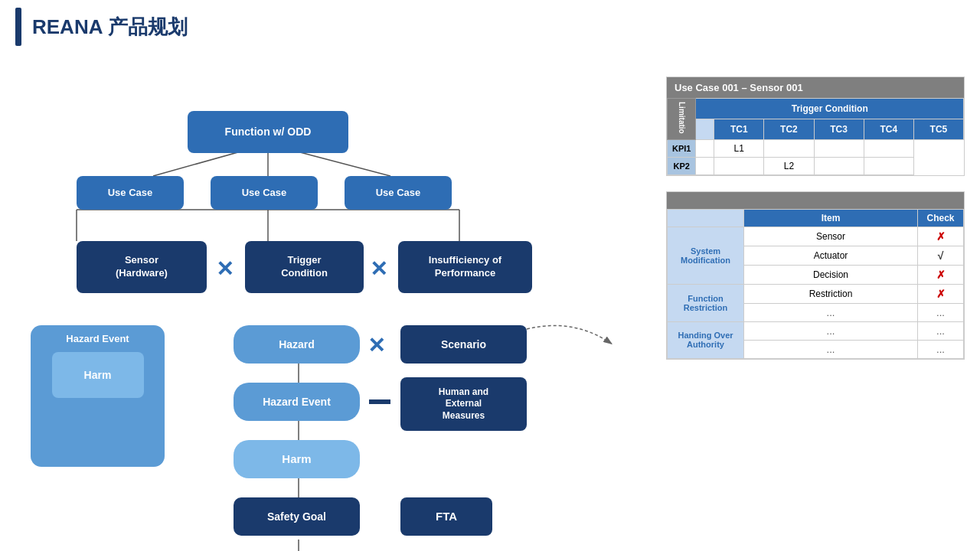  What do you see at coordinates (706, 256) in the screenshot?
I see `system-mod-label: SystemModification` at bounding box center [706, 256].